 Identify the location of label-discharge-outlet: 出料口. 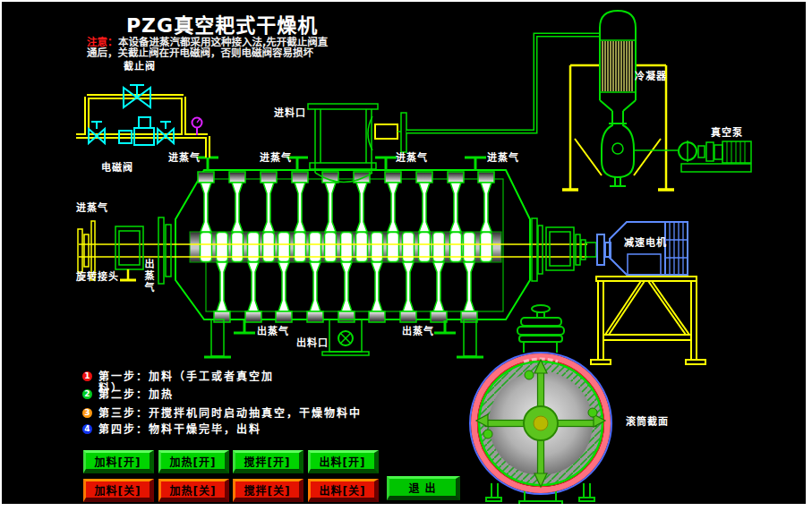
(312, 344).